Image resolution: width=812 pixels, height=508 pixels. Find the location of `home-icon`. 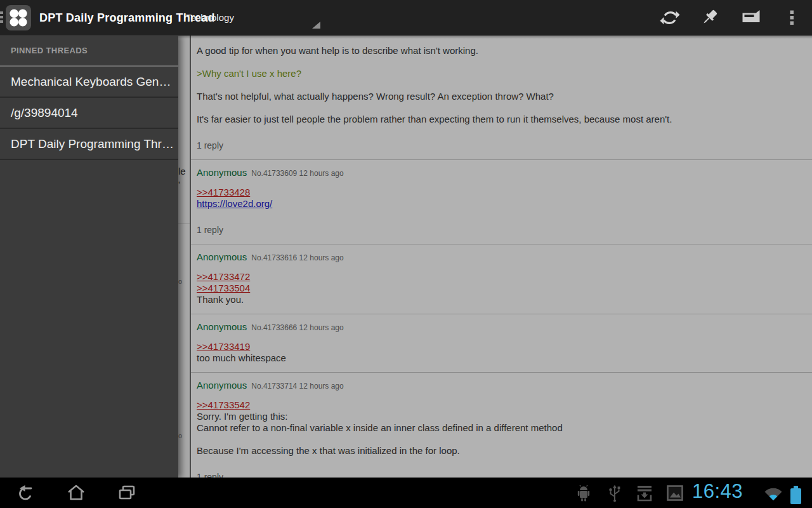

home-icon is located at coordinates (76, 493).